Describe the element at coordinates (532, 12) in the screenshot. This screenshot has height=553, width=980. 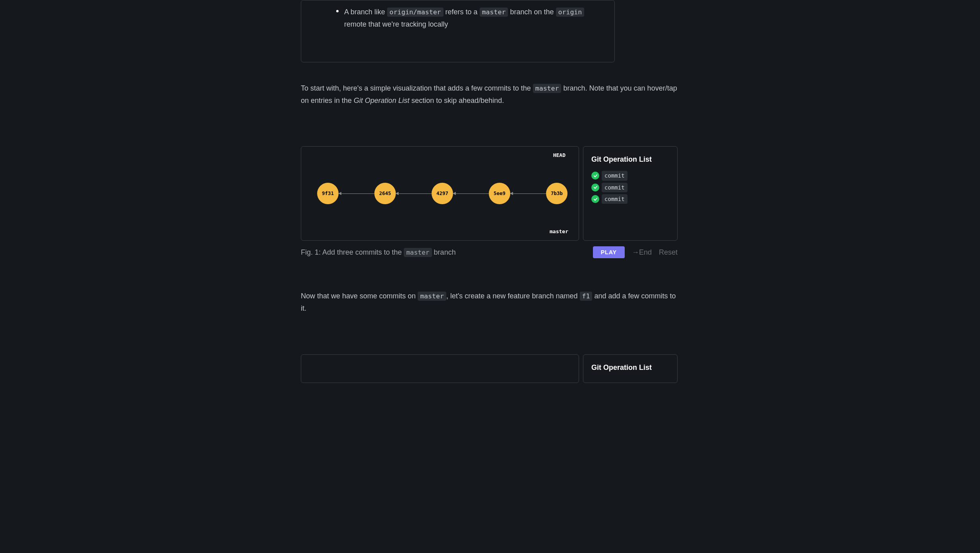
I see `text-segment: branch on the` at that location.